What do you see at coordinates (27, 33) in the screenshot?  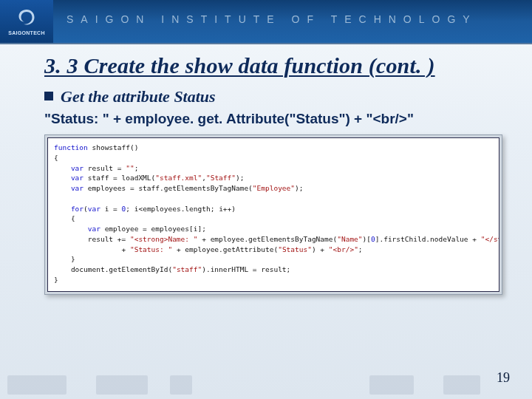 I see `logo-label: SAIGONTECH` at bounding box center [27, 33].